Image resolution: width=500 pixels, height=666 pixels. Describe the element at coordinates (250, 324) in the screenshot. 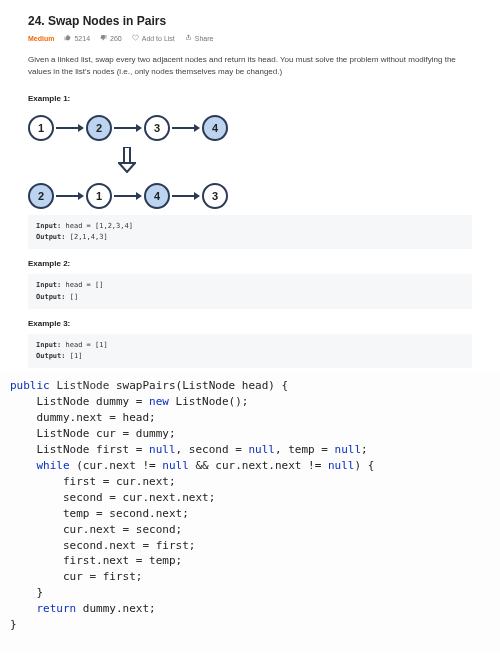

I see `example-title: Example 3:` at that location.